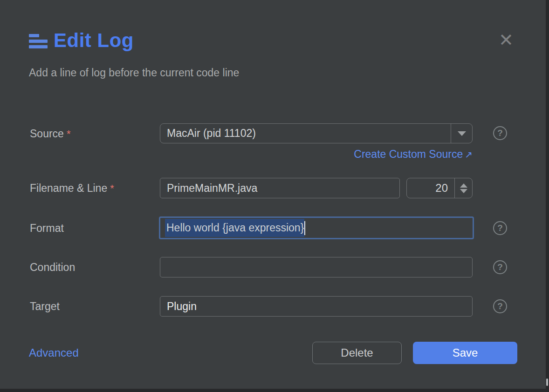 The width and height of the screenshot is (549, 392). Describe the element at coordinates (506, 40) in the screenshot. I see `close-icon: ✕` at that location.